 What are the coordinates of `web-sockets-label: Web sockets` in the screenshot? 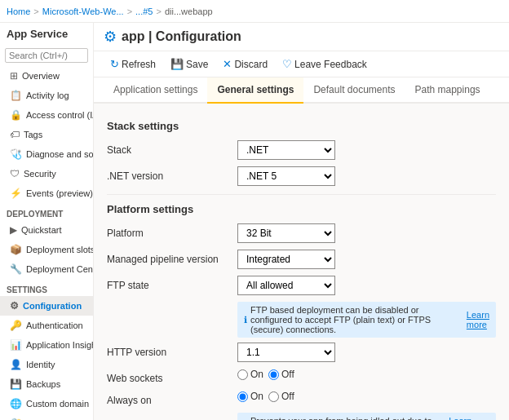 It's located at (172, 377).